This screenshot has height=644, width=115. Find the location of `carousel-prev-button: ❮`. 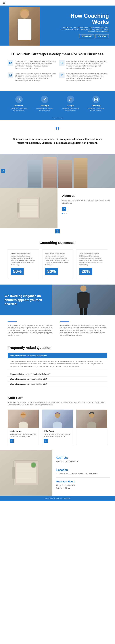

carousel-prev-button: ❮ is located at coordinates (3, 171).